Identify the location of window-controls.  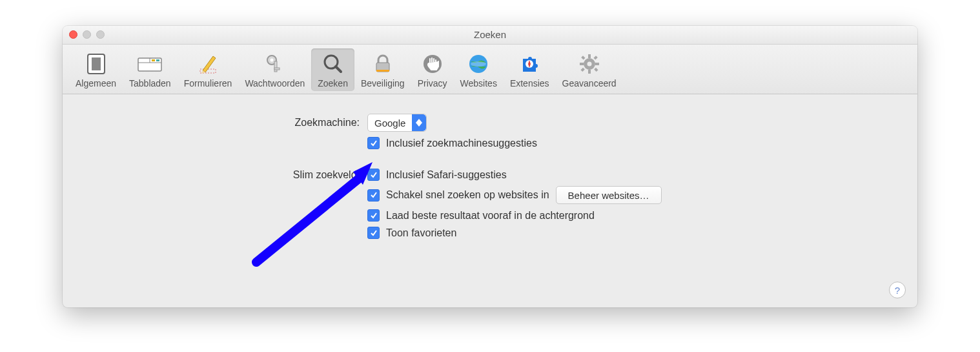
(87, 35).